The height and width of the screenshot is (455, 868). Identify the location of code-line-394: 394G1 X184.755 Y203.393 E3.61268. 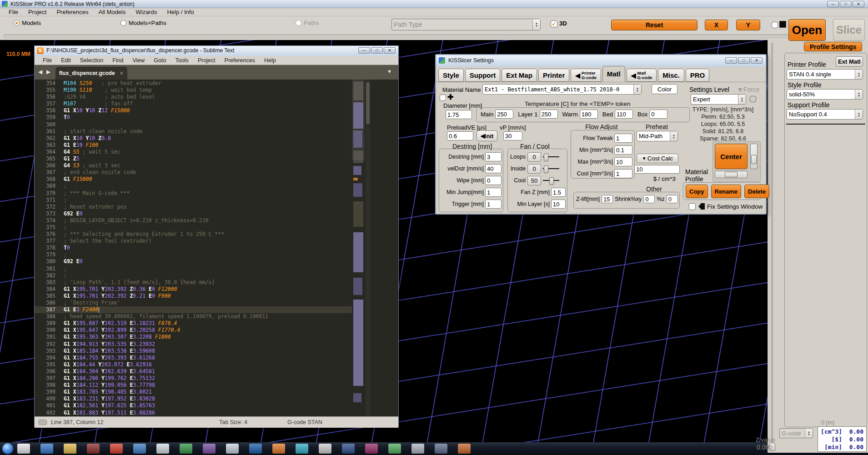
(193, 358).